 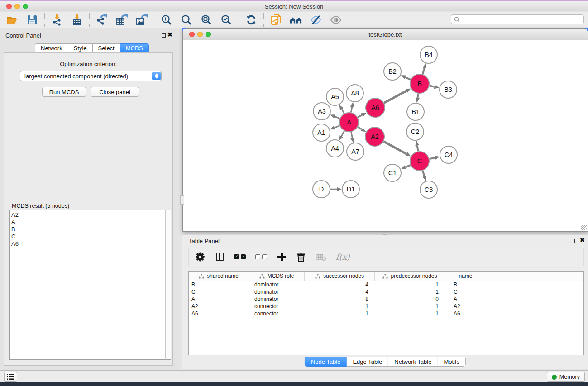 I want to click on table-row: Cdominator41C, so click(x=386, y=292).